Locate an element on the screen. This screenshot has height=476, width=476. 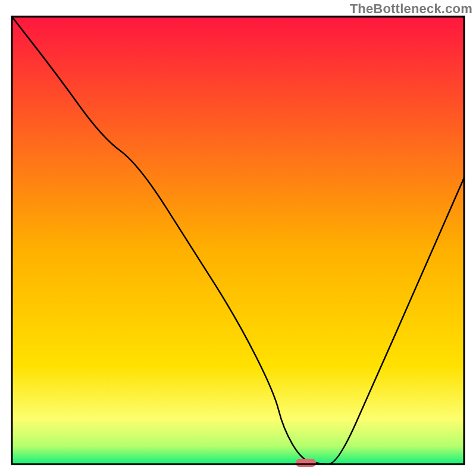
watermark-text: TheBottleneck.com is located at coordinates (411, 9).